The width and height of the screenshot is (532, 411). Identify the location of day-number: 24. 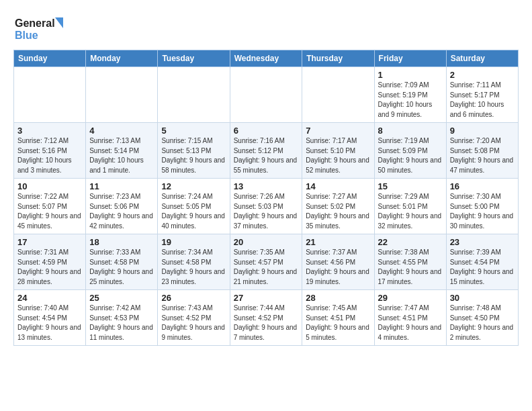
(50, 298).